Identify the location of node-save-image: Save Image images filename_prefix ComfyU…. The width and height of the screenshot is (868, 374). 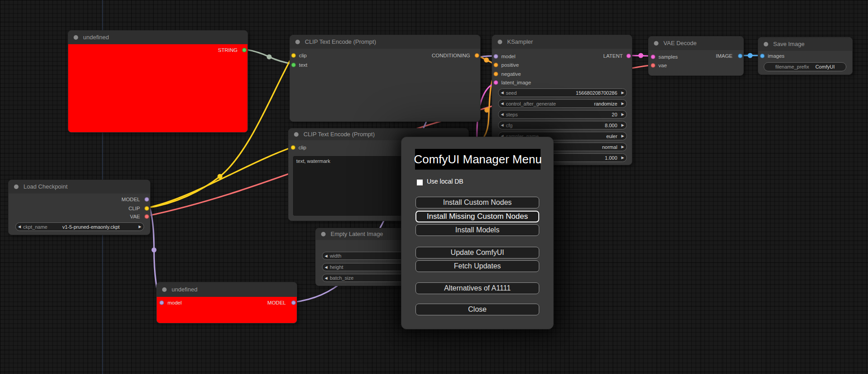
(805, 56).